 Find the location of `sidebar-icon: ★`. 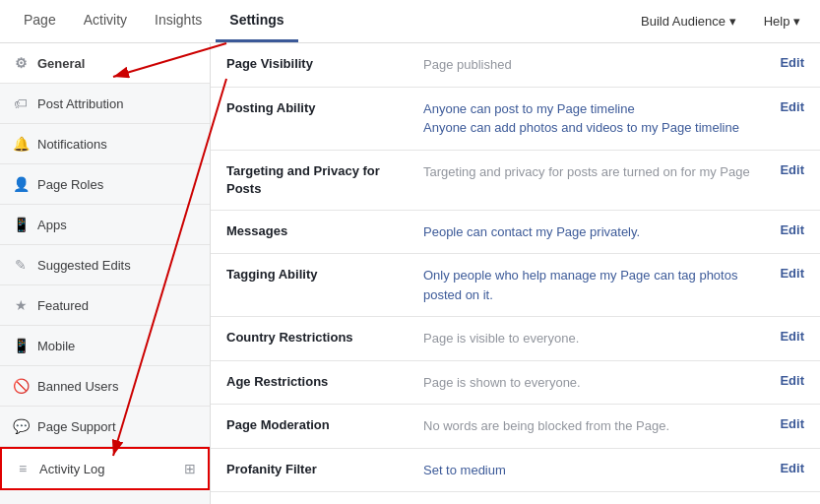

sidebar-icon: ★ is located at coordinates (21, 305).